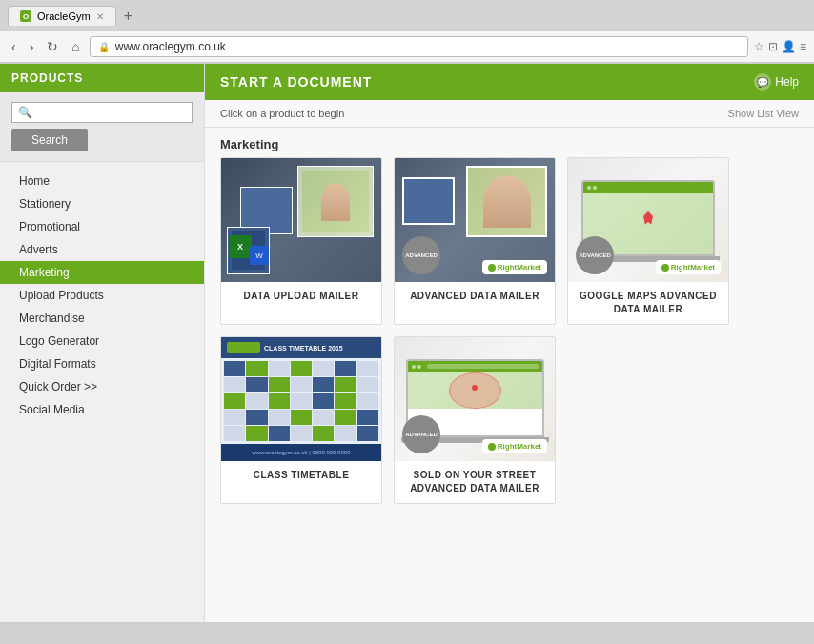 This screenshot has width=814, height=644. What do you see at coordinates (648, 303) in the screenshot?
I see `product-label-google-maps: GOOGLE MAPS ADVANCED DATA MAILER` at bounding box center [648, 303].